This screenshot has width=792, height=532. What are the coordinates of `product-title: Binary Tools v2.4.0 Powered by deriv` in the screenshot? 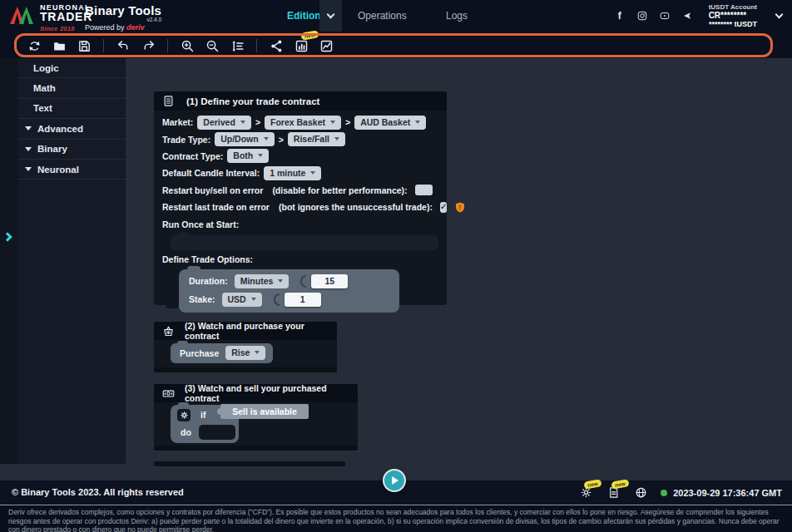 It's located at (123, 18).